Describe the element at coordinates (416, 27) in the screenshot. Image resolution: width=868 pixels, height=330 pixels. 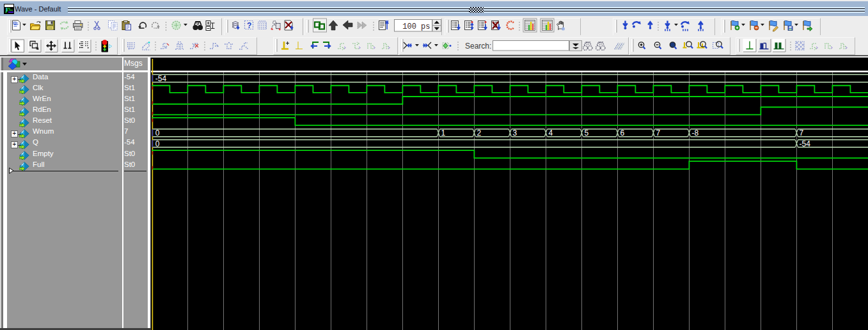
I see `svg-text: 100 ps` at that location.